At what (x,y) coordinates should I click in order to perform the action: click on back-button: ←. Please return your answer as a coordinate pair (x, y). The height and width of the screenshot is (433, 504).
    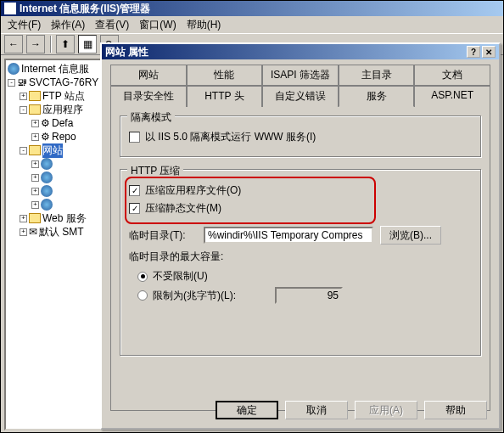
    Looking at the image, I should click on (14, 44).